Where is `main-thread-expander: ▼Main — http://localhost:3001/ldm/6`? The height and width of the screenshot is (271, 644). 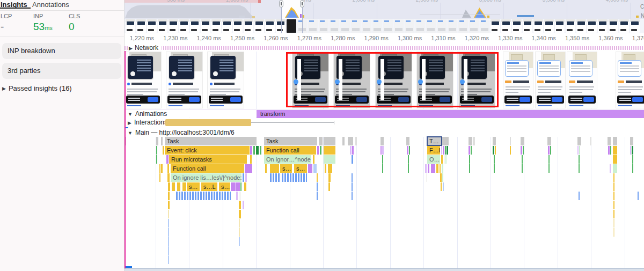 main-thread-expander: ▼Main — http://localhost:3001/ldm/6 is located at coordinates (181, 133).